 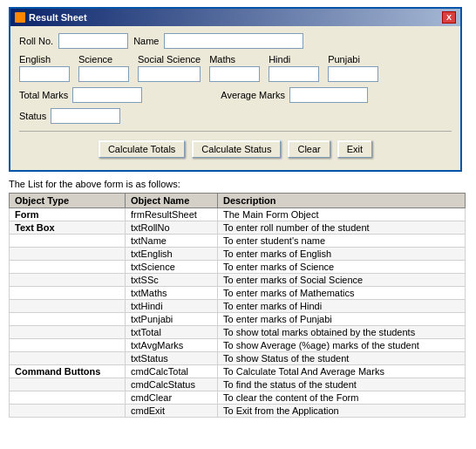 What do you see at coordinates (295, 95) in the screenshot?
I see `average-marks-group: Average Marks` at bounding box center [295, 95].